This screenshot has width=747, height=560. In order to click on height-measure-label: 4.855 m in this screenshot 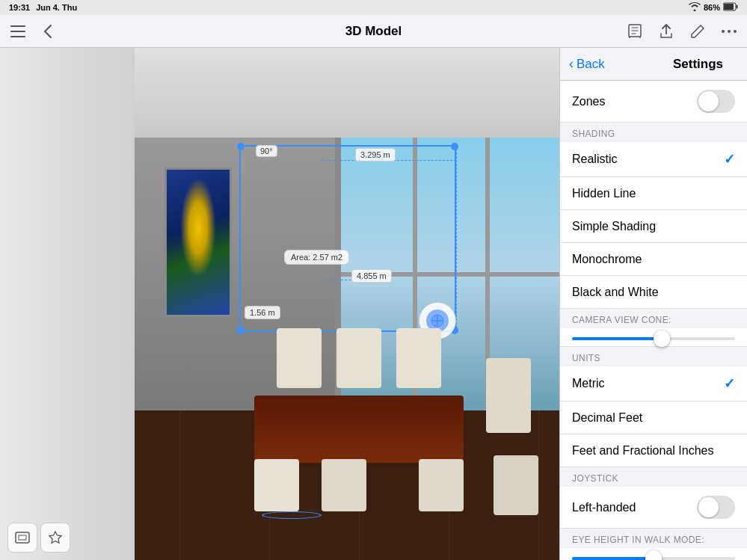, I will do `click(372, 276)`.